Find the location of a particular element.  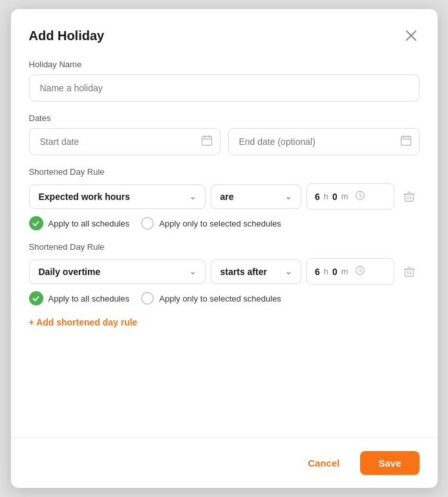

rule1-clock-icon is located at coordinates (360, 197).